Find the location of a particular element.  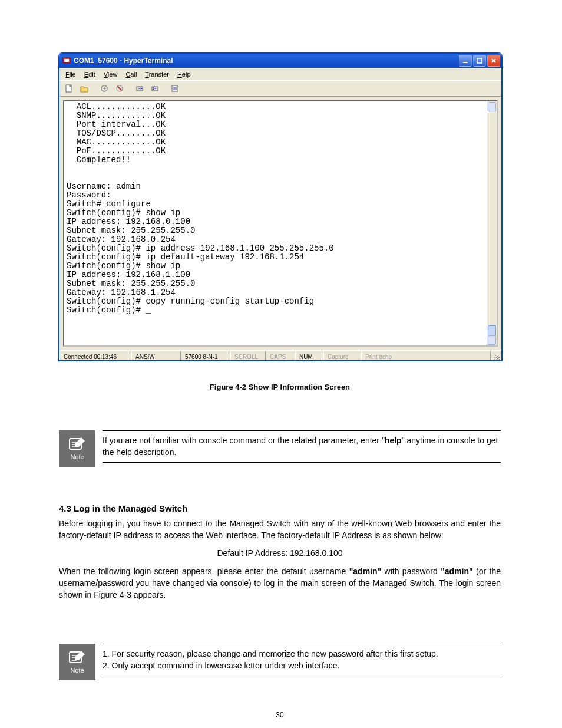

menu-bar: File Edit View Call Transfer Help is located at coordinates (280, 74).